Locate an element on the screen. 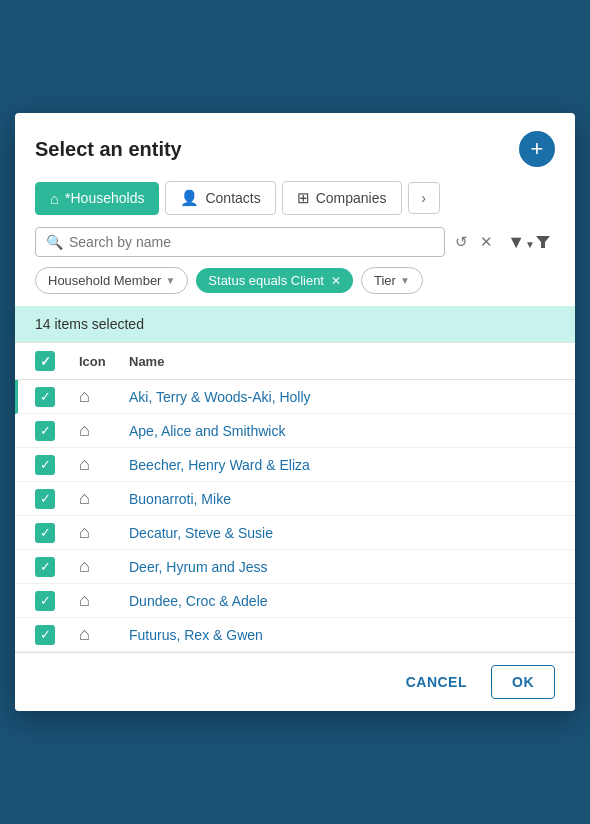  search-input is located at coordinates (252, 242).